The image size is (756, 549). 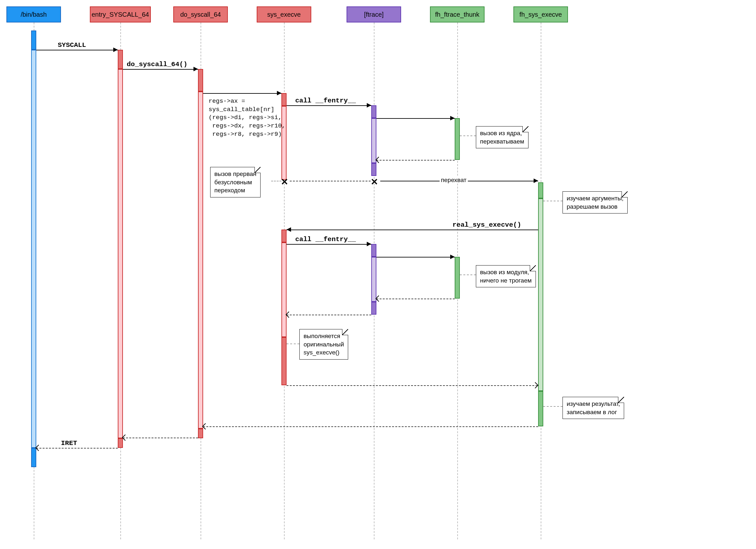 I want to click on msg-regs-arrow, so click(x=279, y=93).